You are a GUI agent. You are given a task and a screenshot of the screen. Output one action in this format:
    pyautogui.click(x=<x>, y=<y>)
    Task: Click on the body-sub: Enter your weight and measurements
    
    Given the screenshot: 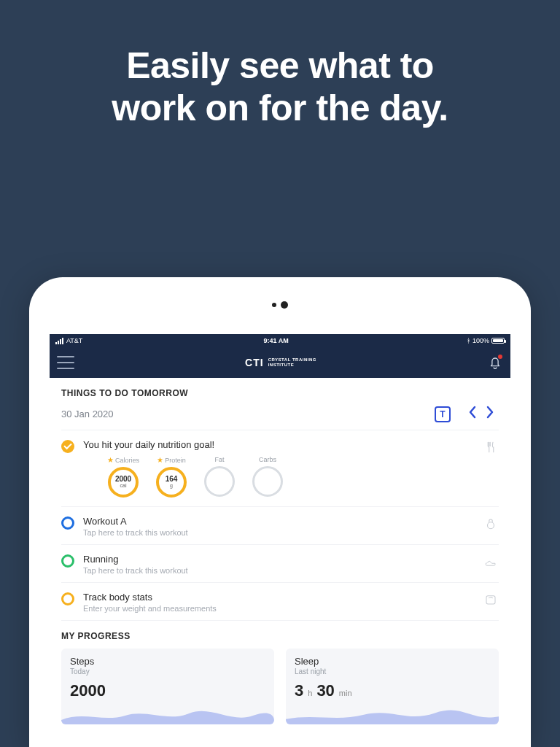 What is the action you would take?
    pyautogui.click(x=281, y=608)
    